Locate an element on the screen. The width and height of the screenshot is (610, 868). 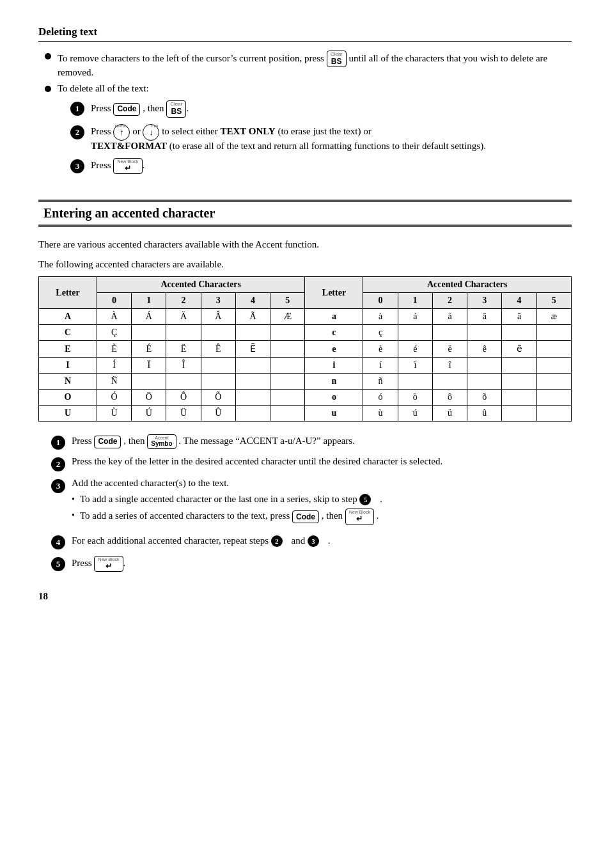
table-row-letter-I: I is located at coordinates (68, 366).